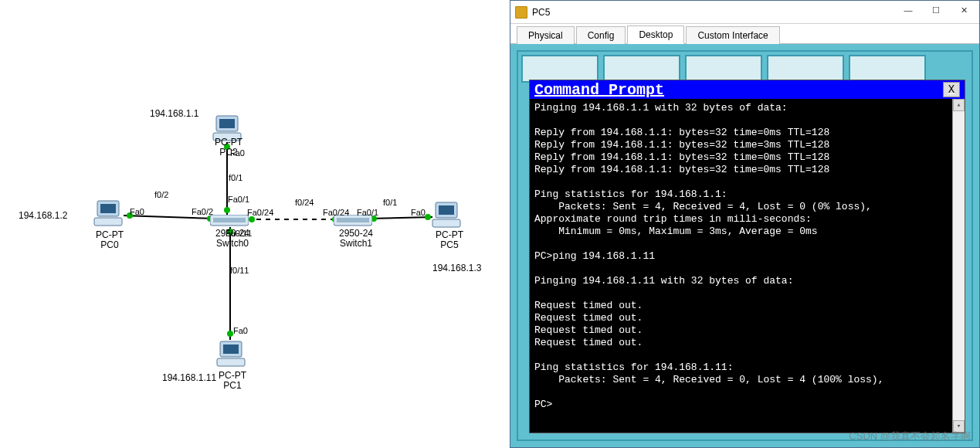 The width and height of the screenshot is (980, 448). I want to click on tab-desktop: Desktop, so click(656, 35).